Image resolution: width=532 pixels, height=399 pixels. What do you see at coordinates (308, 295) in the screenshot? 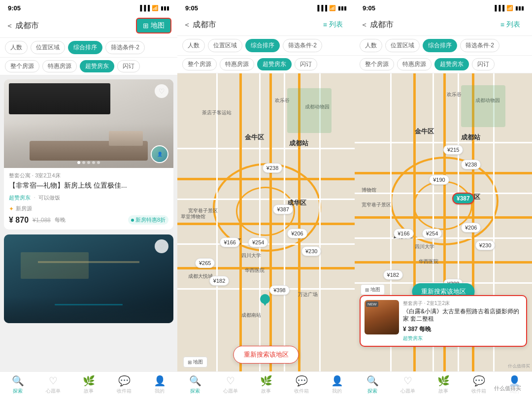
I see `label-wanda-2: 万达广场` at bounding box center [308, 295].